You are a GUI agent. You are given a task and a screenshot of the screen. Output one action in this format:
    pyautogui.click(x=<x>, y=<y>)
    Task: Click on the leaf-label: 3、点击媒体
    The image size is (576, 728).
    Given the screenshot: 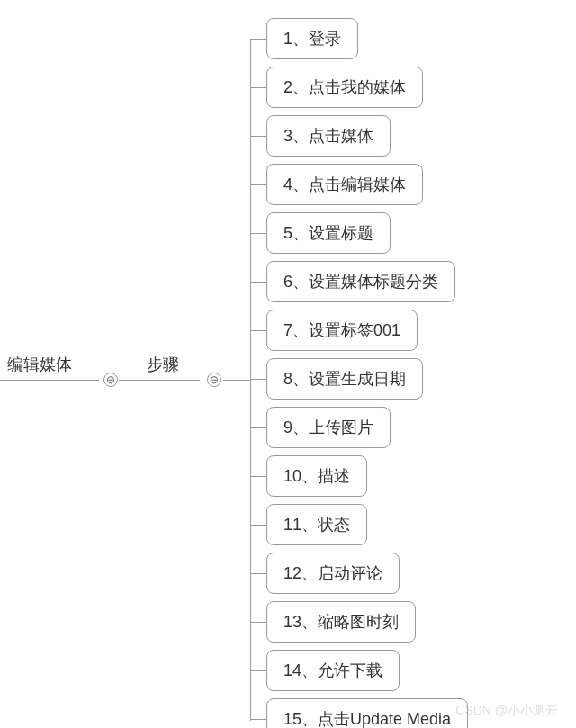 What is the action you would take?
    pyautogui.click(x=328, y=136)
    